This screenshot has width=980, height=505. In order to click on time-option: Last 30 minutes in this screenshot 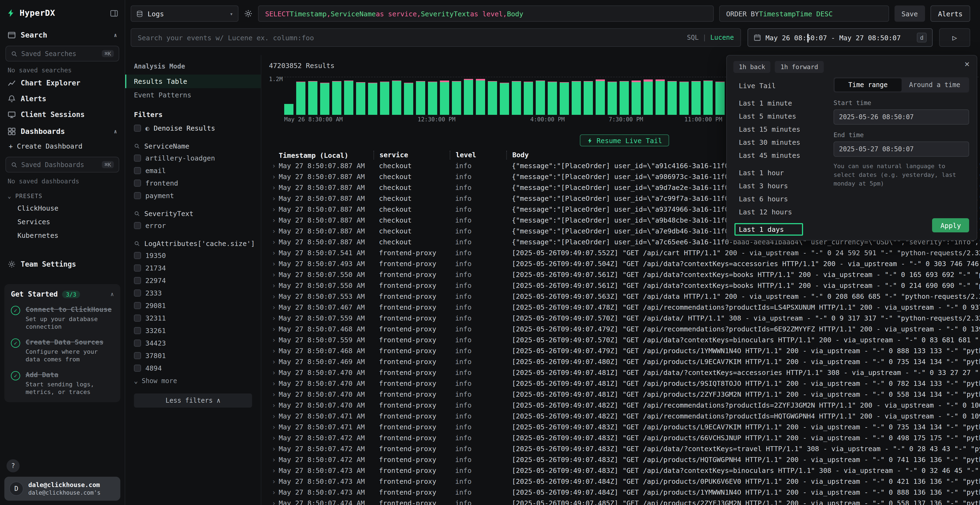, I will do `click(778, 142)`.